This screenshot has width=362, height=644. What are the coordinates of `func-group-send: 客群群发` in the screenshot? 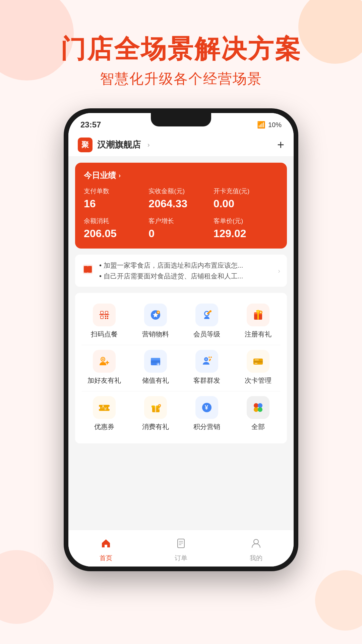 It's located at (206, 368).